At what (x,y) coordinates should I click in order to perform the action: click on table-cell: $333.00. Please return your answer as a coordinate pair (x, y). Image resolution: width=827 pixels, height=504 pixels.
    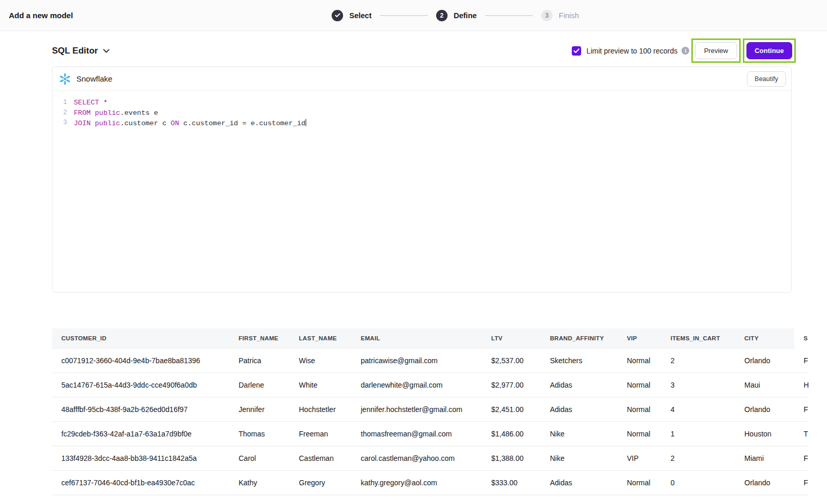
    Looking at the image, I should click on (511, 482).